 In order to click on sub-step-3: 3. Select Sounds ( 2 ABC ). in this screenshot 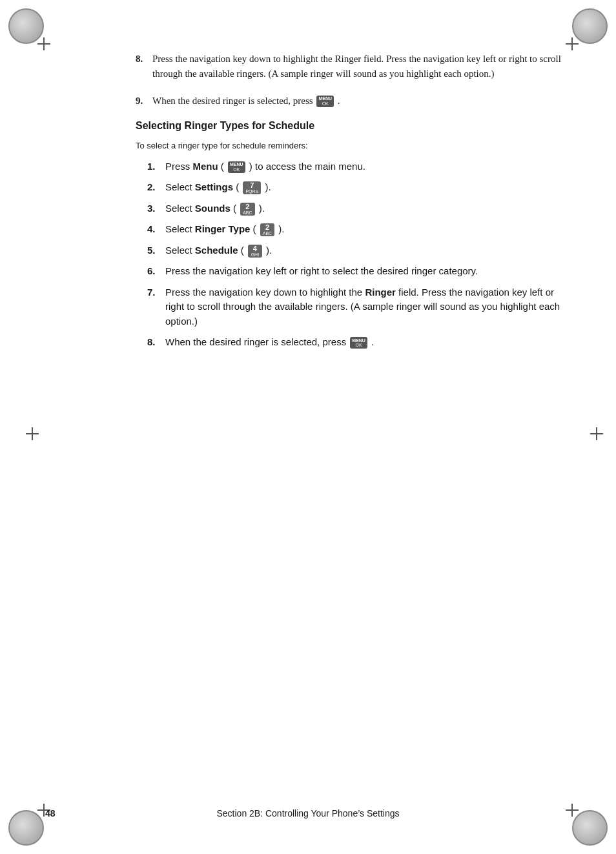, I will do `click(359, 209)`.